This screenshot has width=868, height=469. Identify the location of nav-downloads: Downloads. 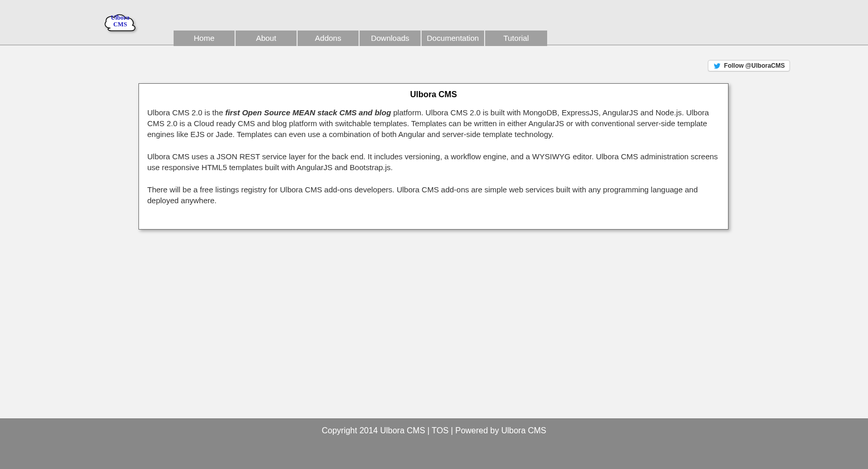
(391, 38).